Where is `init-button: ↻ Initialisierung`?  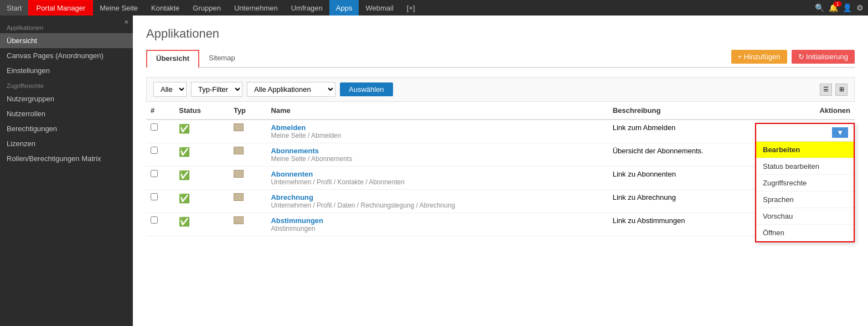 init-button: ↻ Initialisierung is located at coordinates (824, 56).